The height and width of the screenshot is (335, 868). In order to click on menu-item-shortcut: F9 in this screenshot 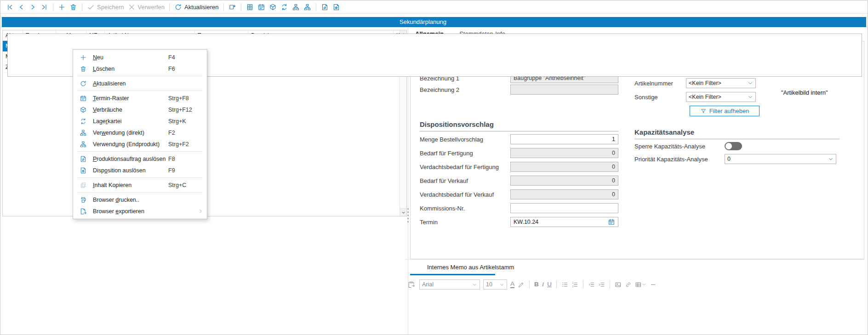, I will do `click(183, 170)`.